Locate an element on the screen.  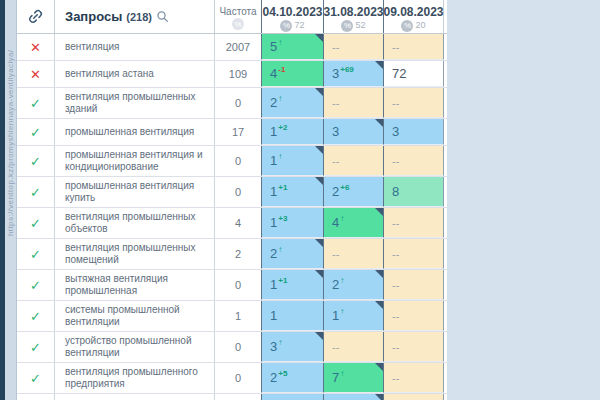
query-cell: промышленная вентиляция is located at coordinates (135, 132).